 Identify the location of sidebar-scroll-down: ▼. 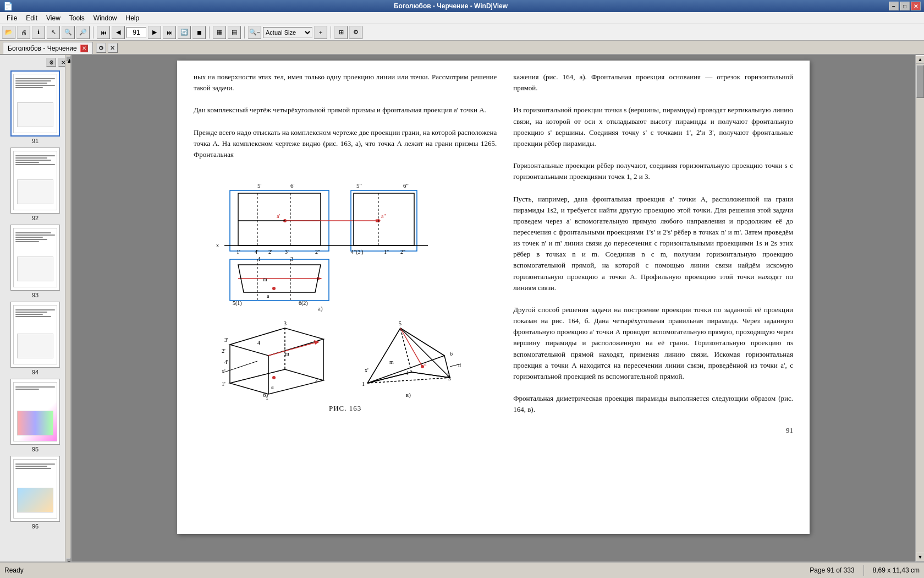
(68, 560).